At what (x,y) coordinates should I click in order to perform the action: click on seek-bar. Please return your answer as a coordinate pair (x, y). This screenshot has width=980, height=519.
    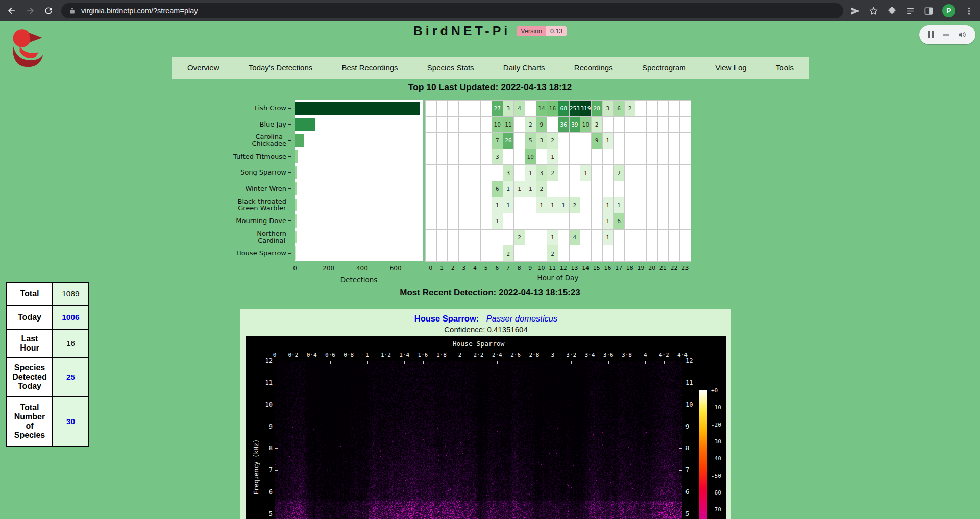
    Looking at the image, I should click on (946, 35).